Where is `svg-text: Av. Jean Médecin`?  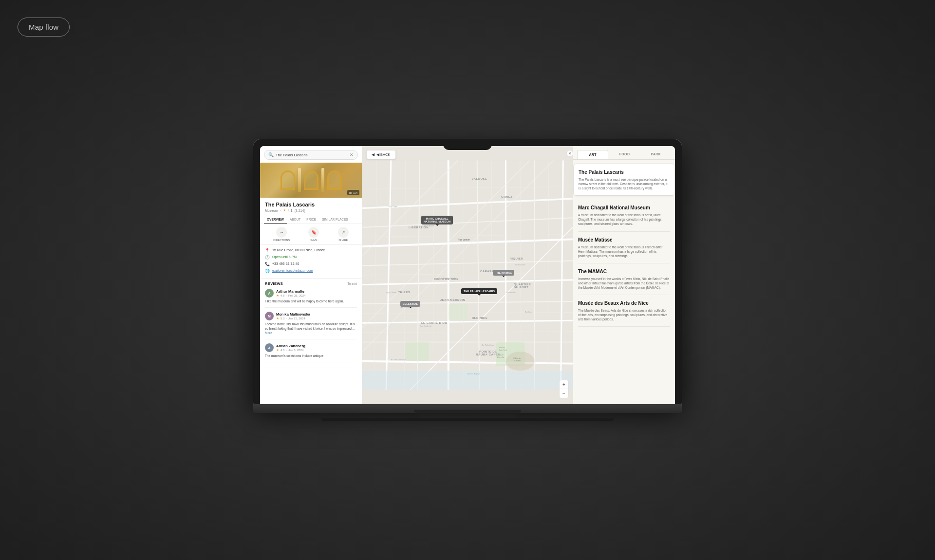 svg-text: Av. Jean Médecin is located at coordinates (398, 359).